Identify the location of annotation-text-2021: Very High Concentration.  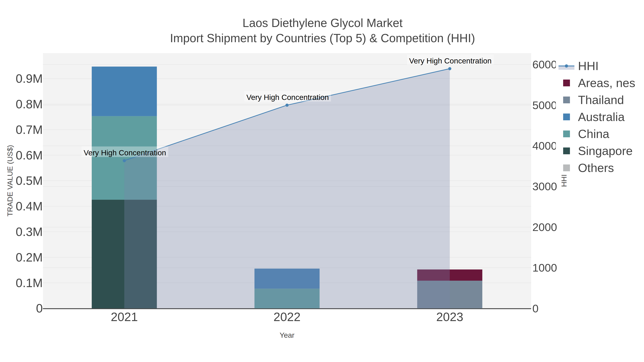
(125, 153).